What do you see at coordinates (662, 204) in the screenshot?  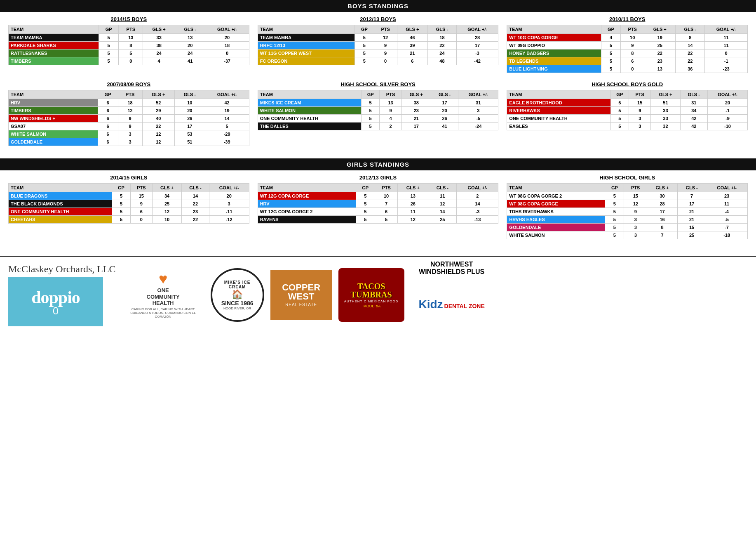 I see `stat-cell: 28` at bounding box center [662, 204].